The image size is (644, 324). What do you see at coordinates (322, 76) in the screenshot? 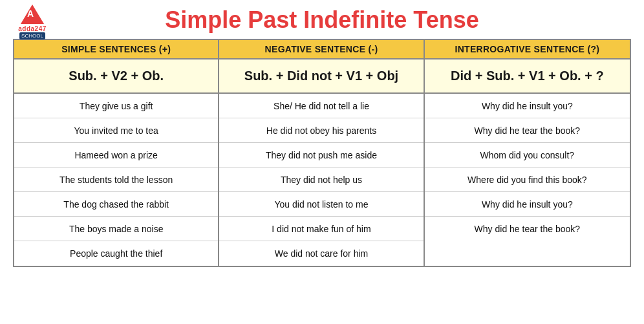
I see `formula-negative: Sub. + Did not + V1 + Obj` at bounding box center [322, 76].